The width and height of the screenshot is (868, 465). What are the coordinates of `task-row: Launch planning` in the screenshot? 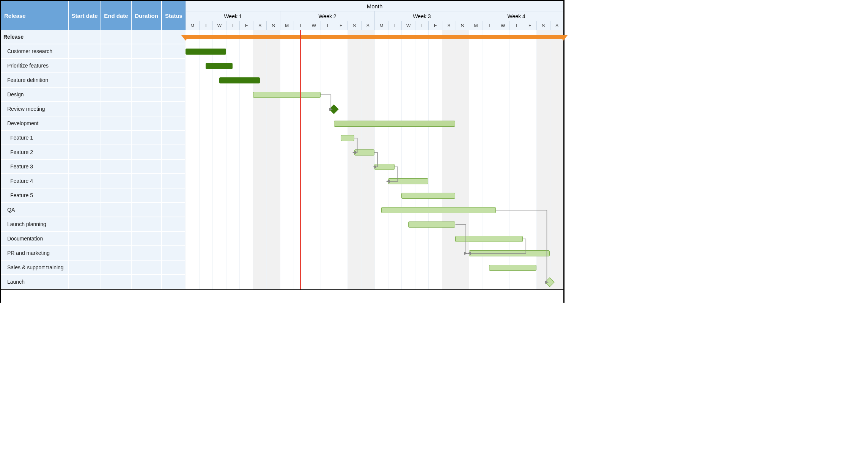 It's located at (93, 225).